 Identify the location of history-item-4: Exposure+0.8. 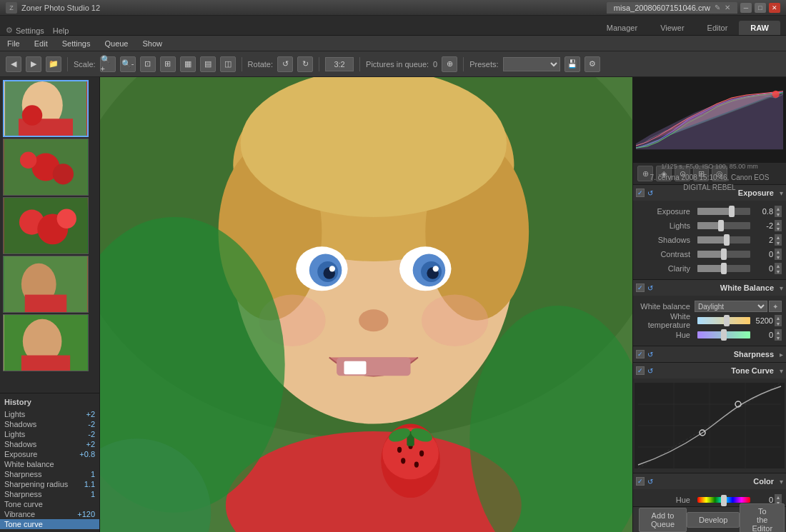
(50, 454).